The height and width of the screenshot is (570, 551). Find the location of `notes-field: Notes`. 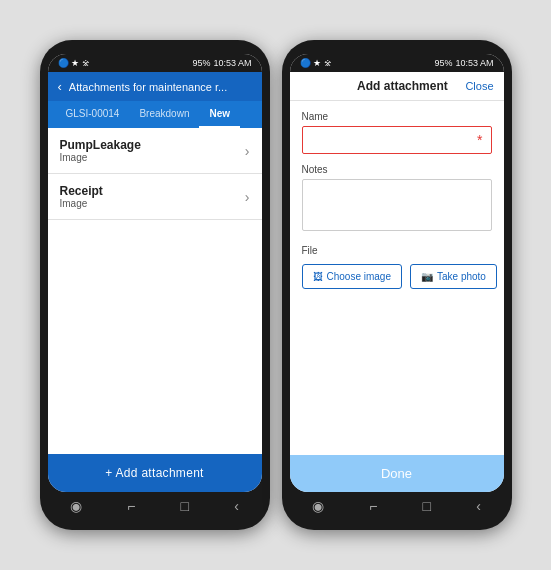

notes-field: Notes is located at coordinates (397, 200).